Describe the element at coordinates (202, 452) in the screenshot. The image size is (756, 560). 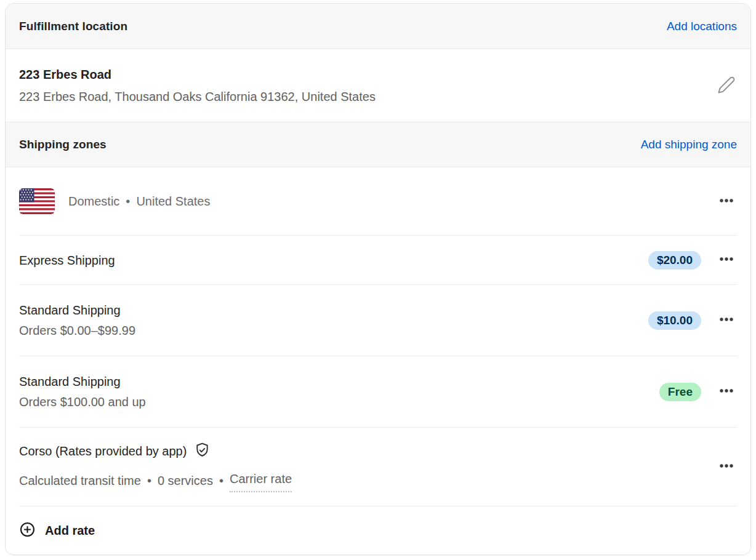
I see `shield-check-icon` at that location.